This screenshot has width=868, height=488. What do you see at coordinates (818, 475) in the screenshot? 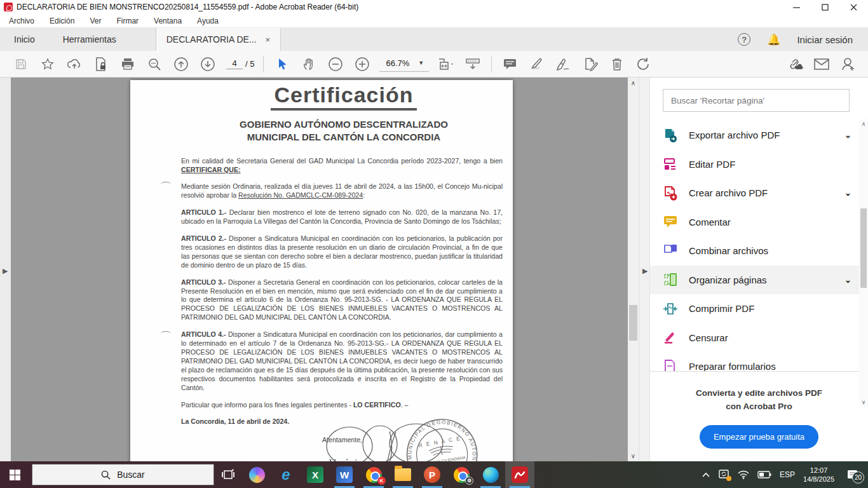
I see `tray-clock: 12:07 14/8/2025` at bounding box center [818, 475].